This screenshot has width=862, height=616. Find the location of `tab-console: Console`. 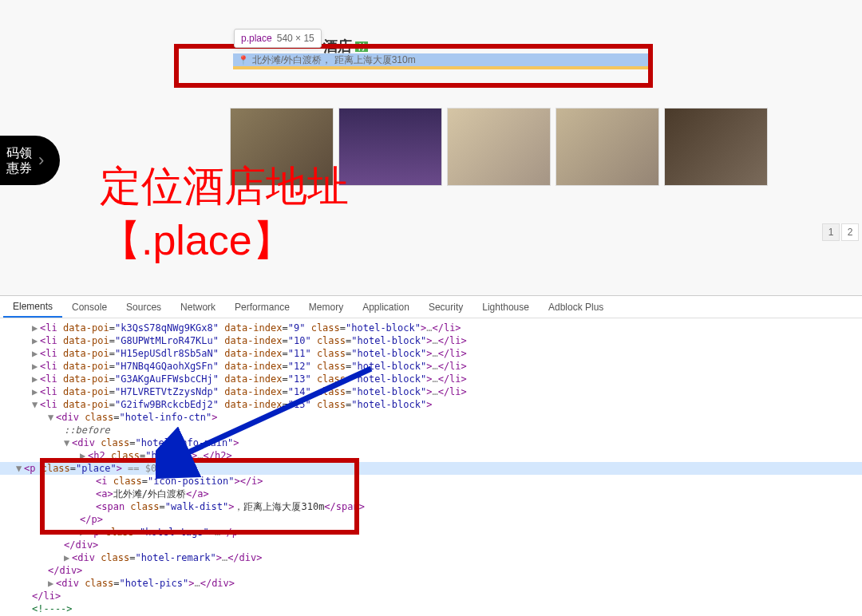

tab-console: Console is located at coordinates (89, 306).